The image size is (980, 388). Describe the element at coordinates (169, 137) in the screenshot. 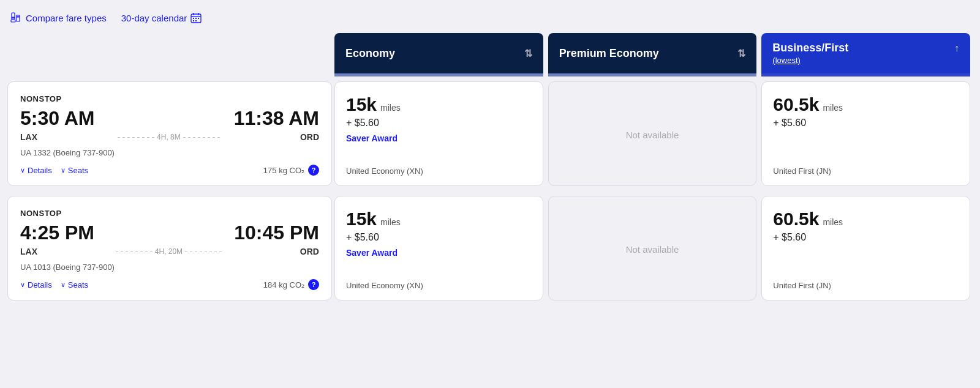

I see `duration-1: 4H, 8M` at that location.